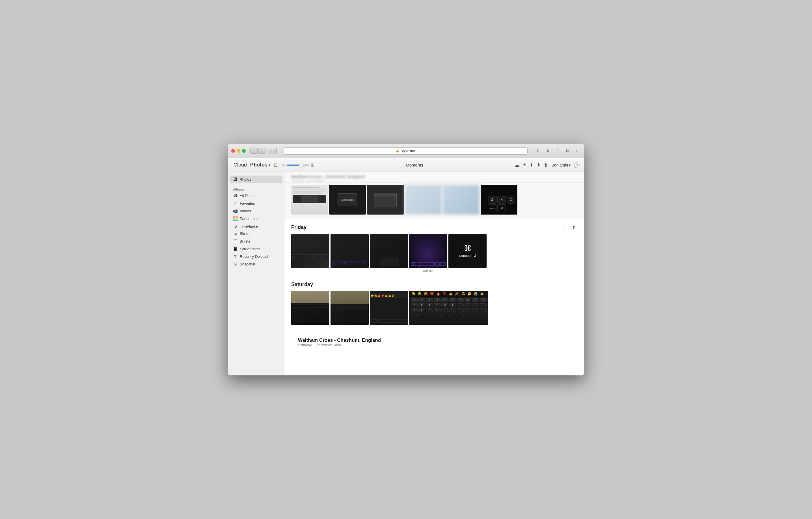 The width and height of the screenshot is (812, 519). What do you see at coordinates (248, 196) in the screenshot?
I see `all-photos-label: All Photos` at bounding box center [248, 196].